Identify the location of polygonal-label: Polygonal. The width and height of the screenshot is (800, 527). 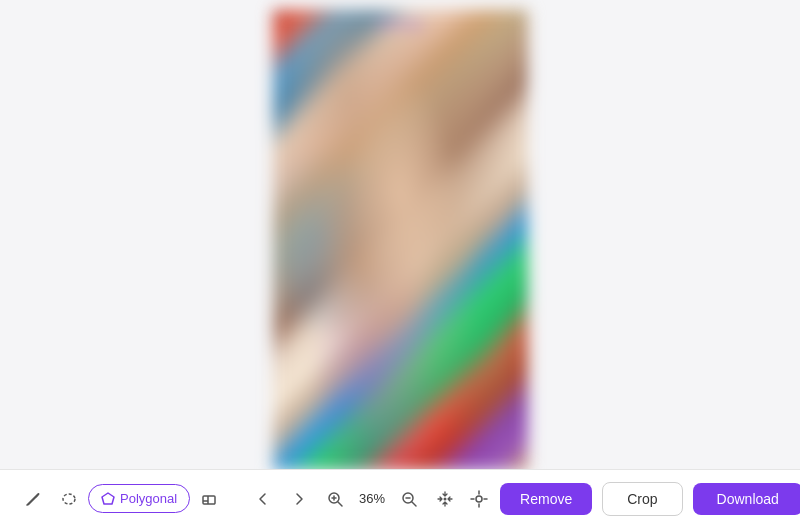
(148, 498).